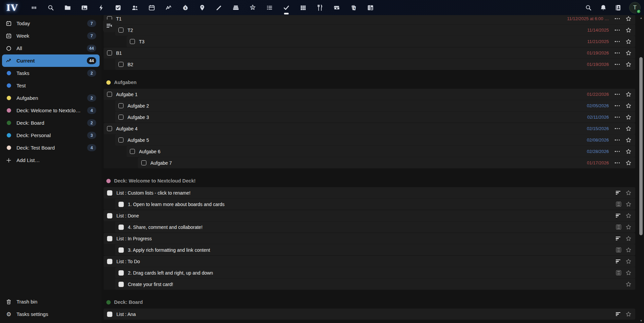 The image size is (644, 323). I want to click on due-date: 02/08/2026, so click(598, 140).